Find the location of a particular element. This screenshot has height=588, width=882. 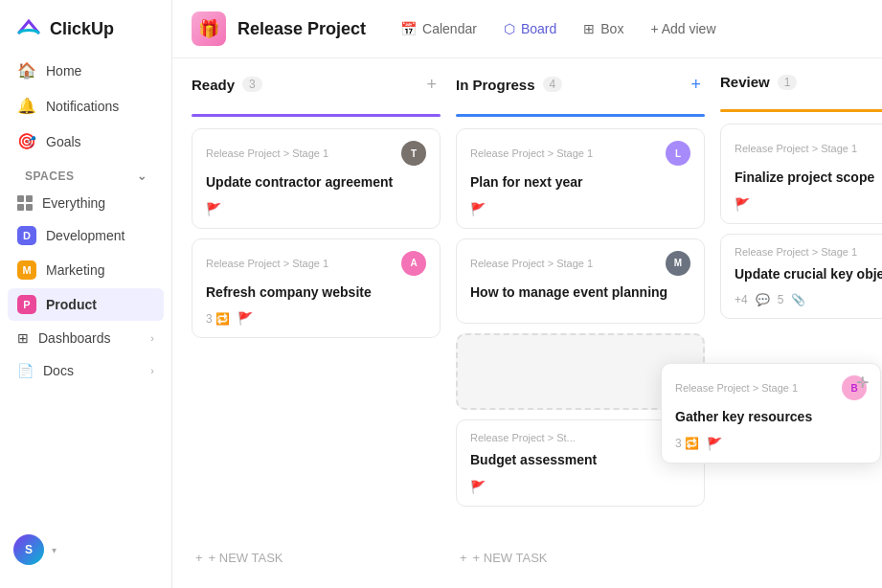

spaces-section: Spaces ⌄ is located at coordinates (86, 174).